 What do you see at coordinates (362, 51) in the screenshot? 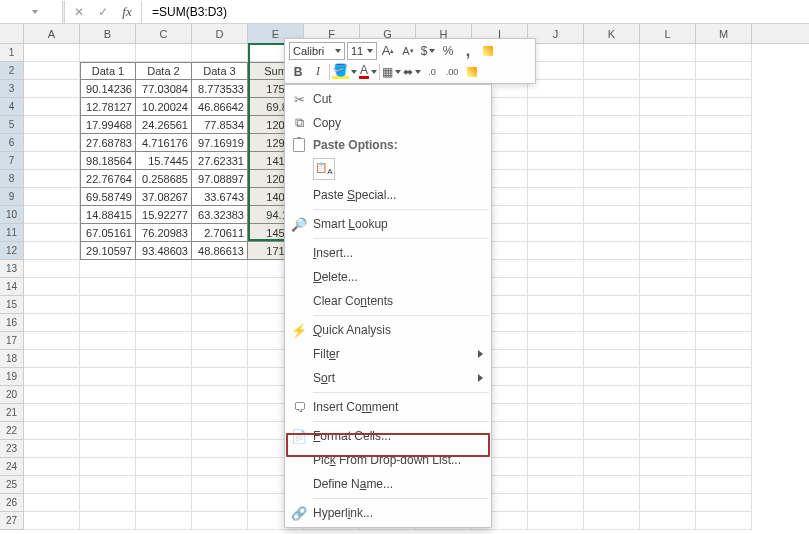
I see `font-size-selector: 11` at bounding box center [362, 51].